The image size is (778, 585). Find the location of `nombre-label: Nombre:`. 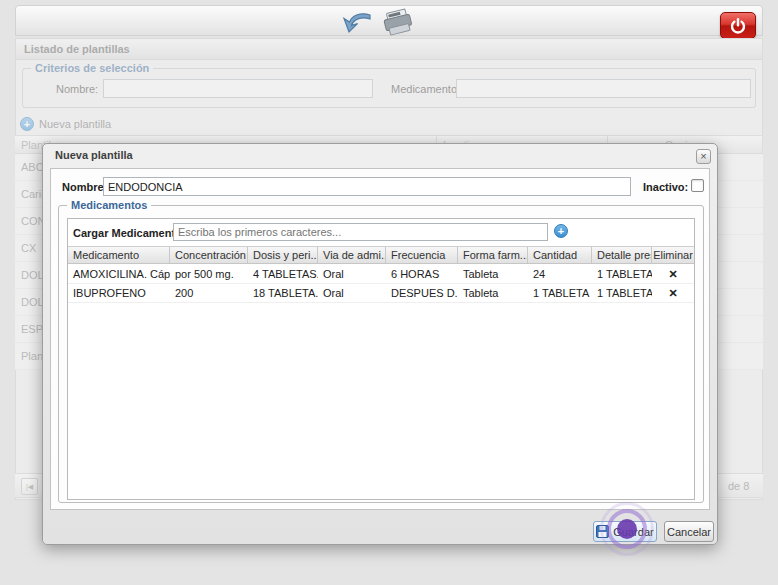

nombre-label: Nombre: is located at coordinates (84, 187).